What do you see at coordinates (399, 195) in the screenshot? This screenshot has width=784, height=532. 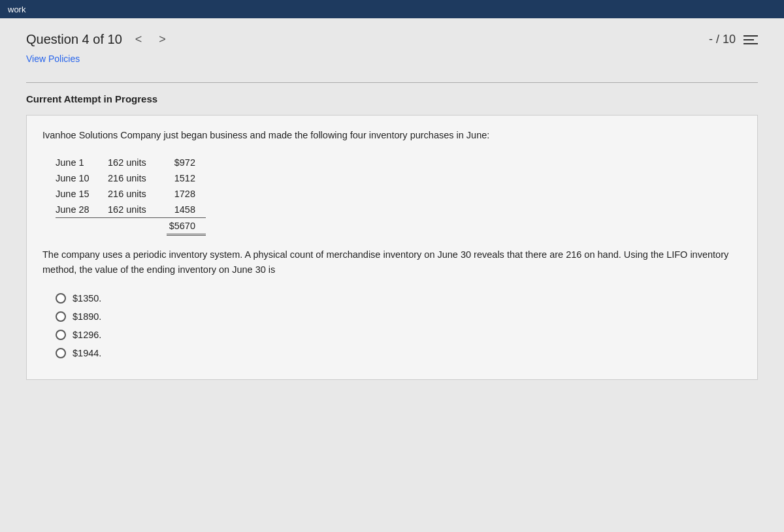 I see `inventory-table: June 1 162 units $972 June 10 216 units …` at bounding box center [399, 195].